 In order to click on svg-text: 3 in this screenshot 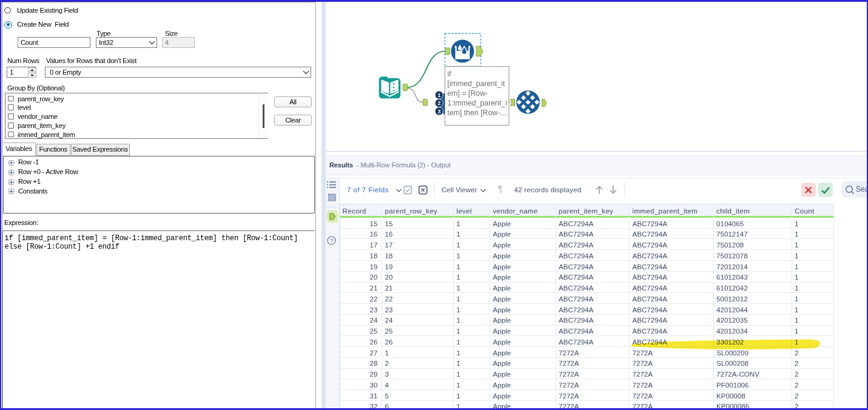, I will do `click(439, 112)`.